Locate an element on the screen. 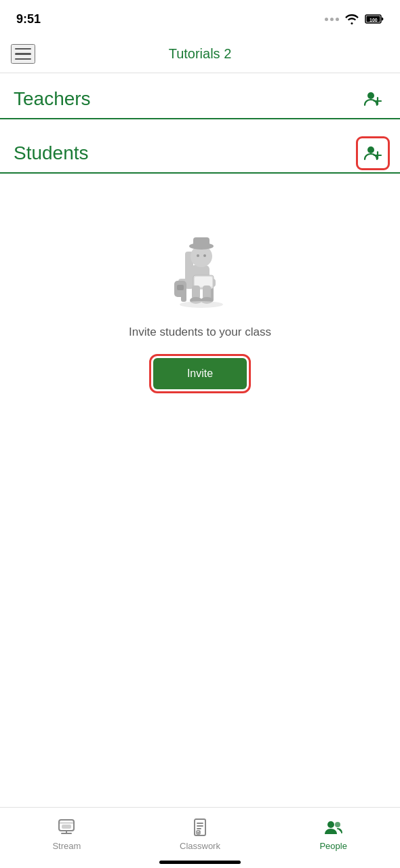 This screenshot has height=868, width=400. people-label: People is located at coordinates (333, 846).